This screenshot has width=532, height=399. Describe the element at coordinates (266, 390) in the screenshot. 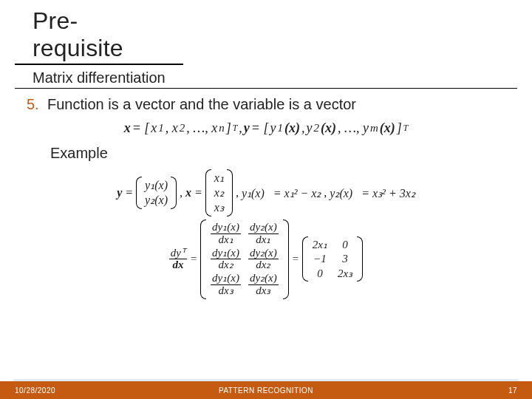

I see `footer-course: PATTERN RECOGNITION` at that location.